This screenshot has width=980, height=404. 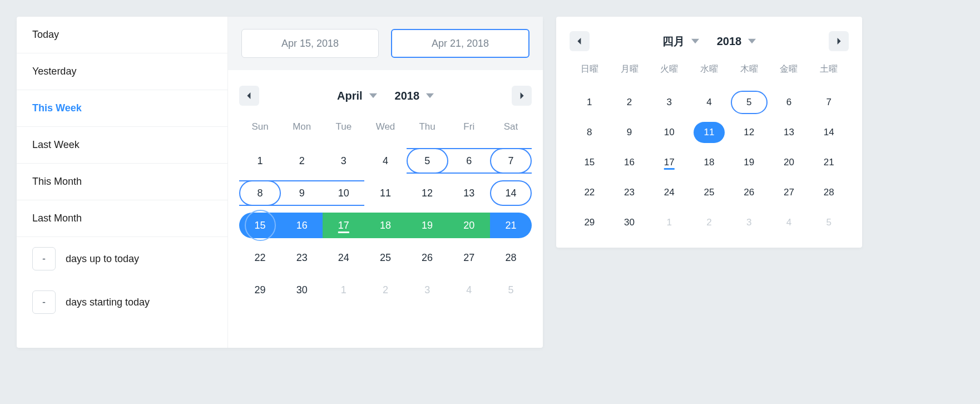 I want to click on dow-header: Tue, so click(x=344, y=133).